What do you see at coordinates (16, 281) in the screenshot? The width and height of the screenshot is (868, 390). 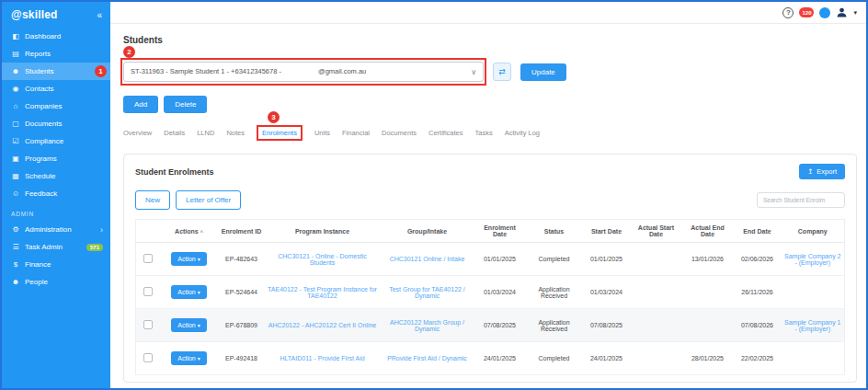 I see `people-icon: ☻` at bounding box center [16, 281].